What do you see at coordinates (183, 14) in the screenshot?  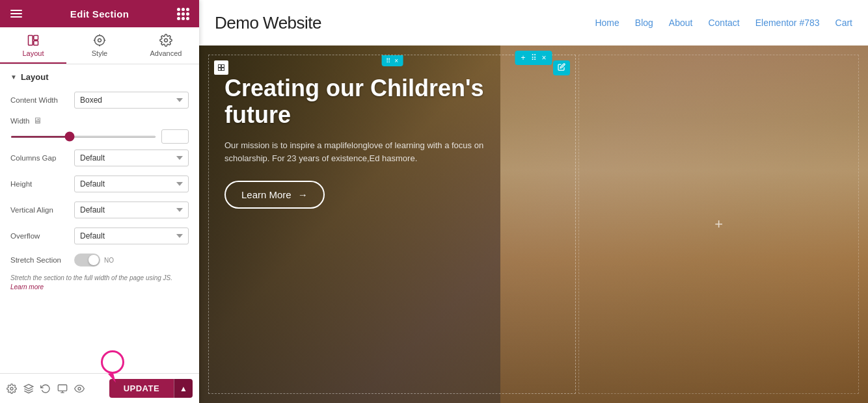 I see `grid-icon` at bounding box center [183, 14].